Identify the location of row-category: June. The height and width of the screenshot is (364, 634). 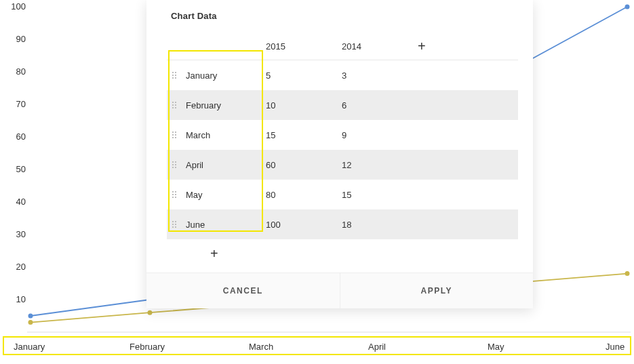
(195, 225).